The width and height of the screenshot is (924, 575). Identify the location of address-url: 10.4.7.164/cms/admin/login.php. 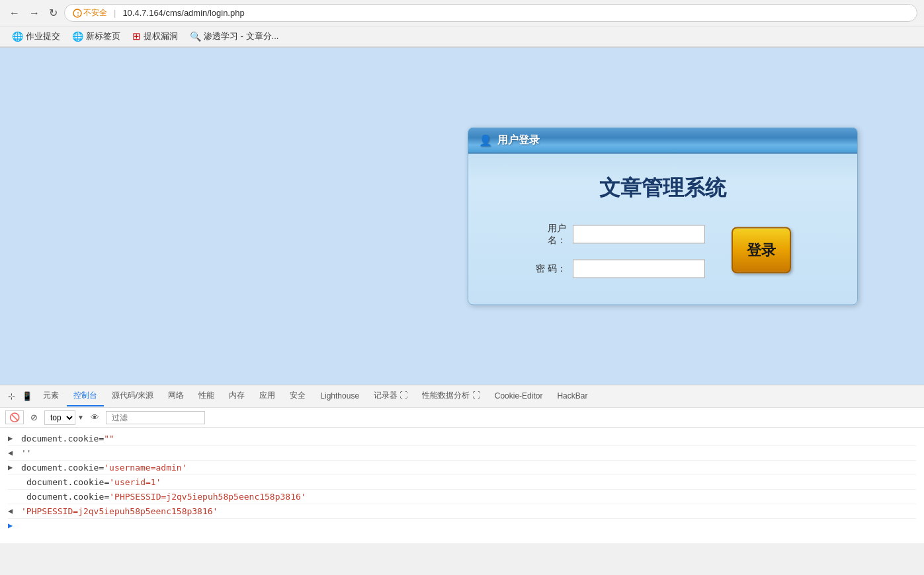
(183, 13).